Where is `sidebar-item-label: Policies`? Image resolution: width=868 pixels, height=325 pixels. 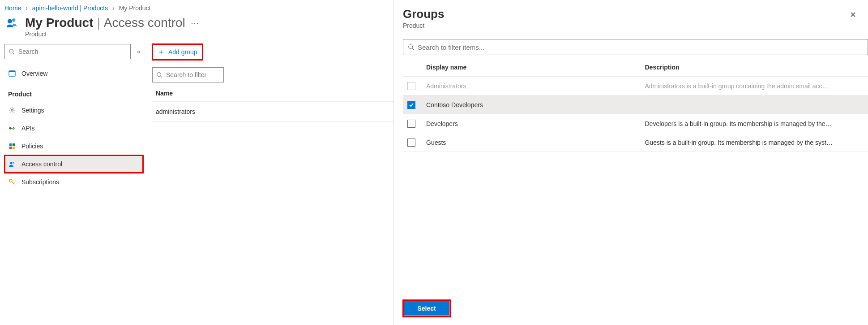 sidebar-item-label: Policies is located at coordinates (32, 146).